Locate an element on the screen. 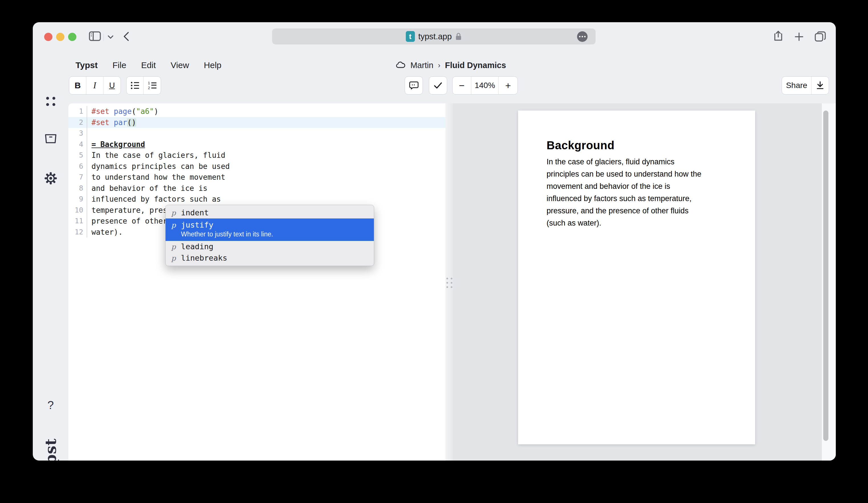  code-text: and behavior of the ice is is located at coordinates (147, 188).